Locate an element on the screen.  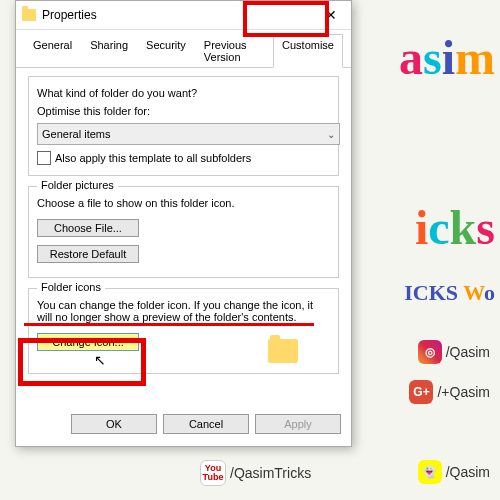
group-folder-pictures: Folder pictures Choose a file to show on… is located at coordinates (184, 232).